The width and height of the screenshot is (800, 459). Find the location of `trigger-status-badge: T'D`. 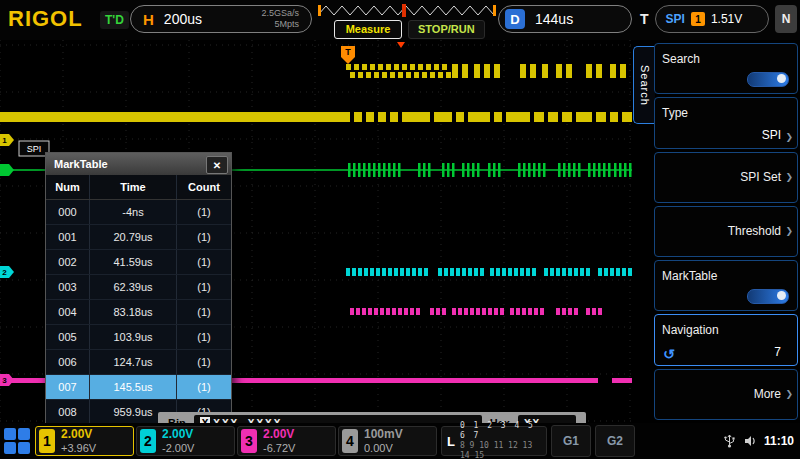

trigger-status-badge: T'D is located at coordinates (114, 20).